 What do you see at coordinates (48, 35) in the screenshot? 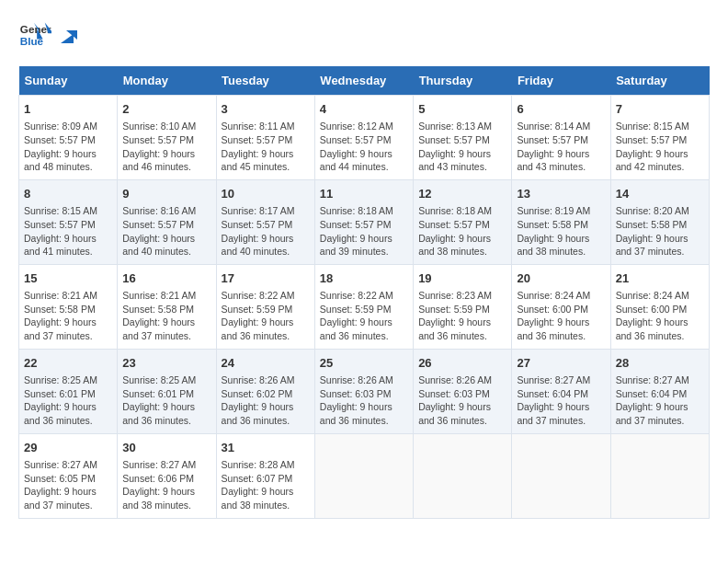
I see `logo: General Blue` at bounding box center [48, 35].